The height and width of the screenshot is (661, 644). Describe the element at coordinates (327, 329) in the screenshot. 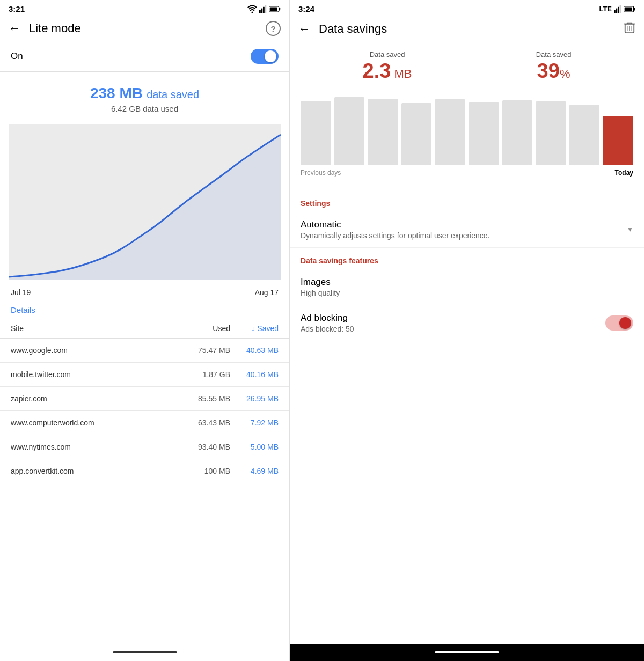

I see `ad-blocking-desc: Ads blocked: 50` at that location.